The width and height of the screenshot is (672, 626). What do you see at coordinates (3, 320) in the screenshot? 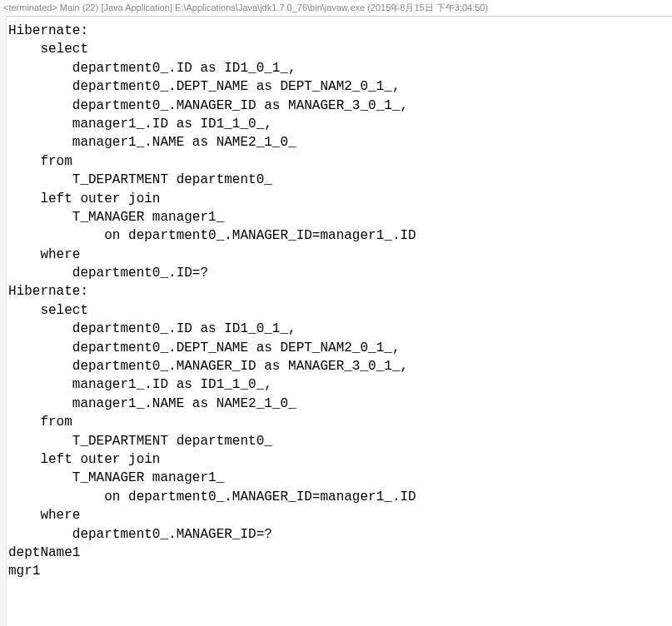
I see `ruler-gutter` at bounding box center [3, 320].